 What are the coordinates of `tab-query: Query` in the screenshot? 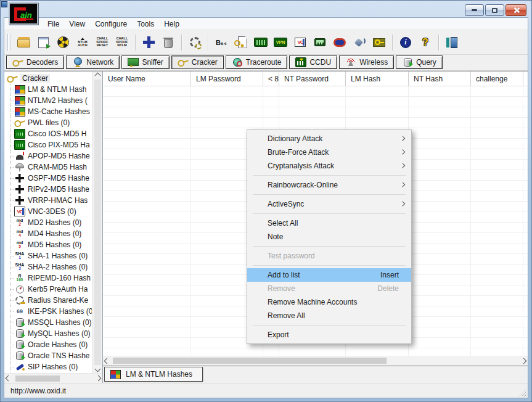 It's located at (419, 62).